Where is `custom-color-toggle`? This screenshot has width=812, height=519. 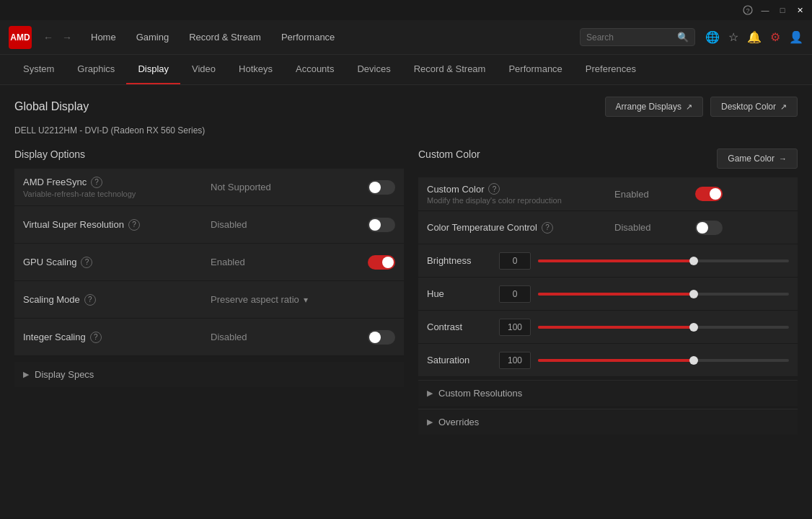 custom-color-toggle is located at coordinates (709, 194).